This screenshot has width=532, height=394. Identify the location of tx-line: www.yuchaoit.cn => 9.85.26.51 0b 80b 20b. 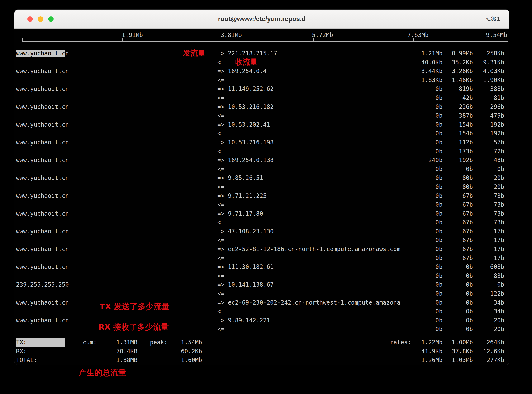
(260, 178).